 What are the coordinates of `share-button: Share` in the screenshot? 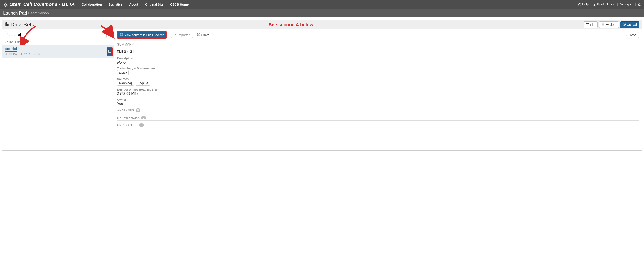 It's located at (203, 35).